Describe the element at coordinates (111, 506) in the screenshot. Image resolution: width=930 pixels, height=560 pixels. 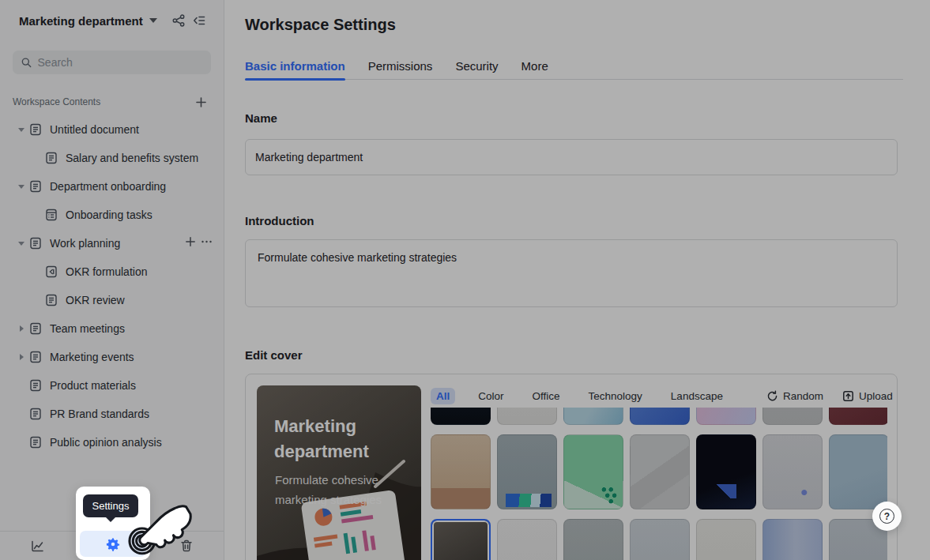
I see `settings-tooltip-label: Settings` at that location.